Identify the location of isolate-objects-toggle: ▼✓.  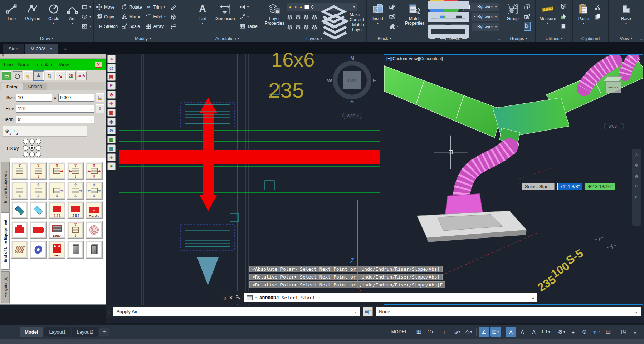
(596, 332).